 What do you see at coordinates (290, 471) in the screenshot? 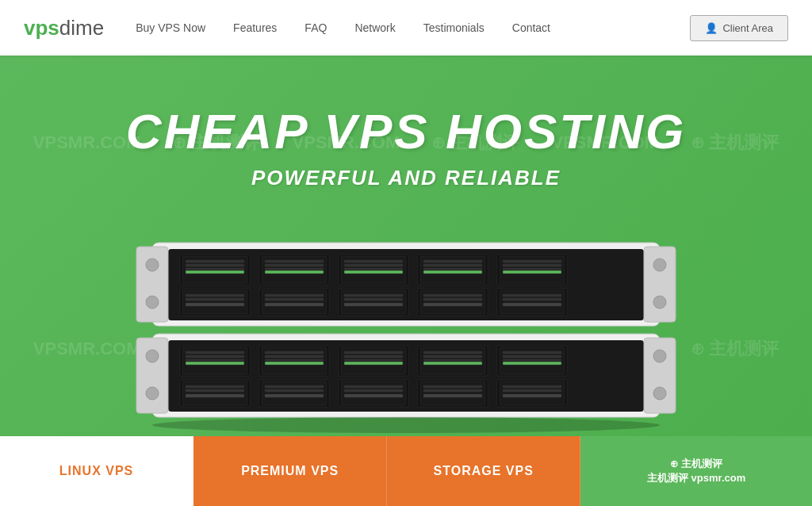
I see `tab-premium-vps-label: PREMIUM VPS` at bounding box center [290, 471].